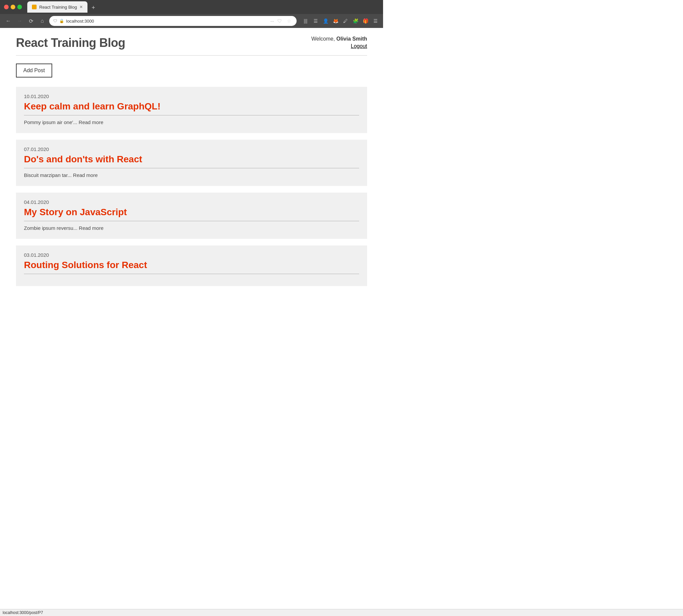  I want to click on bookmark-shield-icon: 🛡, so click(279, 21).